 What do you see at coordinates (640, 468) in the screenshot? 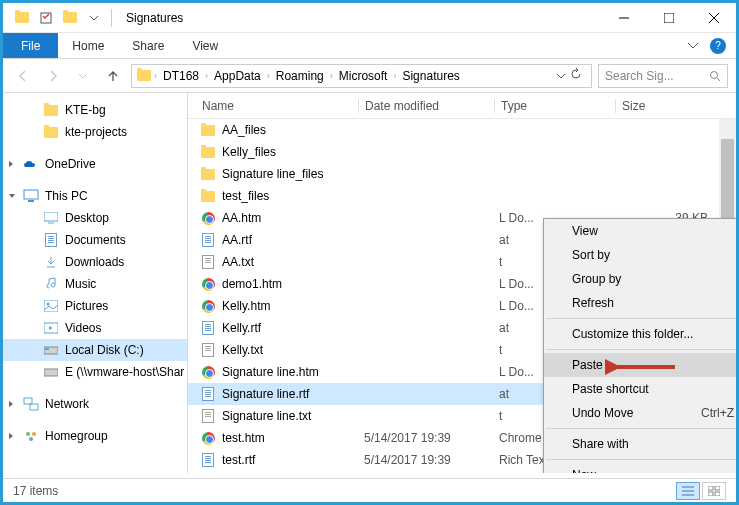
I see `menu-item-new: New` at bounding box center [640, 468].